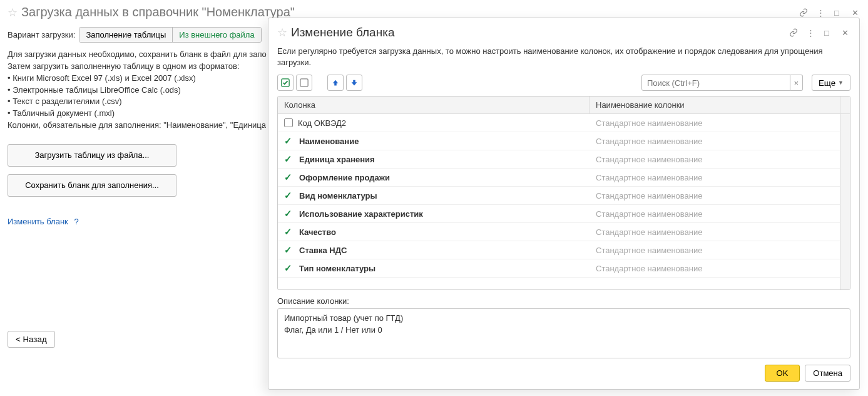 The image size is (868, 396). What do you see at coordinates (434, 195) in the screenshot?
I see `td-column: ✓Вид номенклатуры` at bounding box center [434, 195].